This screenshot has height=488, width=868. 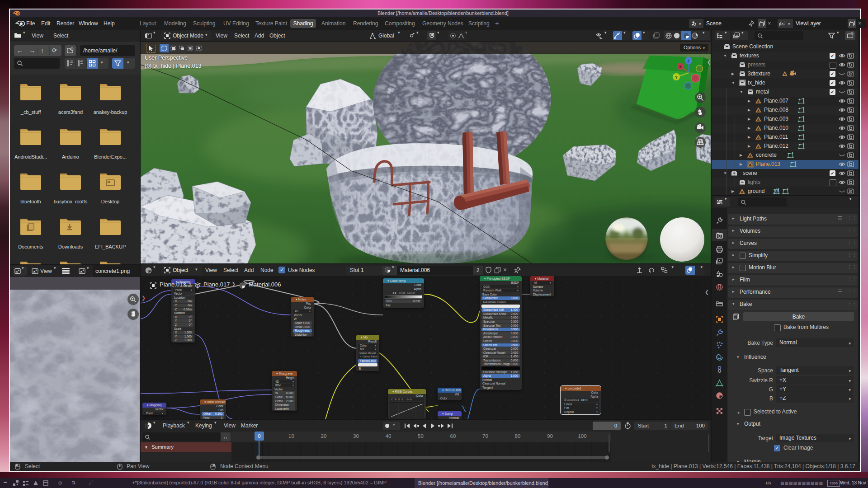 I want to click on svg-text: Y, so click(x=676, y=77).